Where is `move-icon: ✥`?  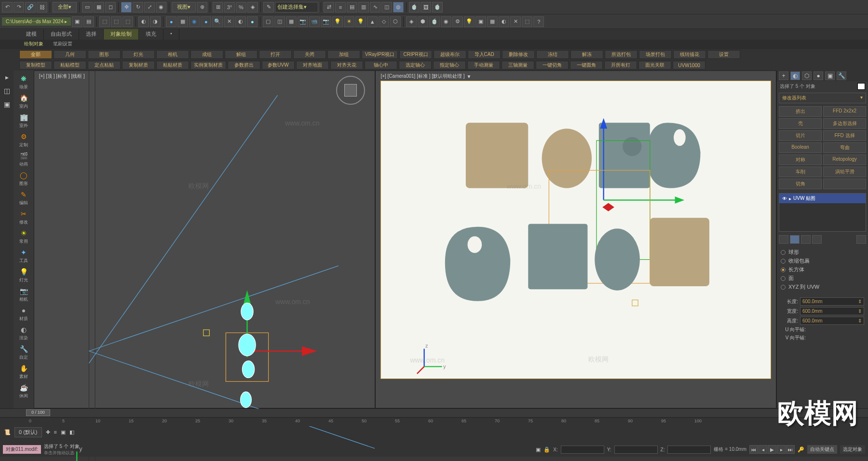 move-icon: ✥ is located at coordinates (126, 7).